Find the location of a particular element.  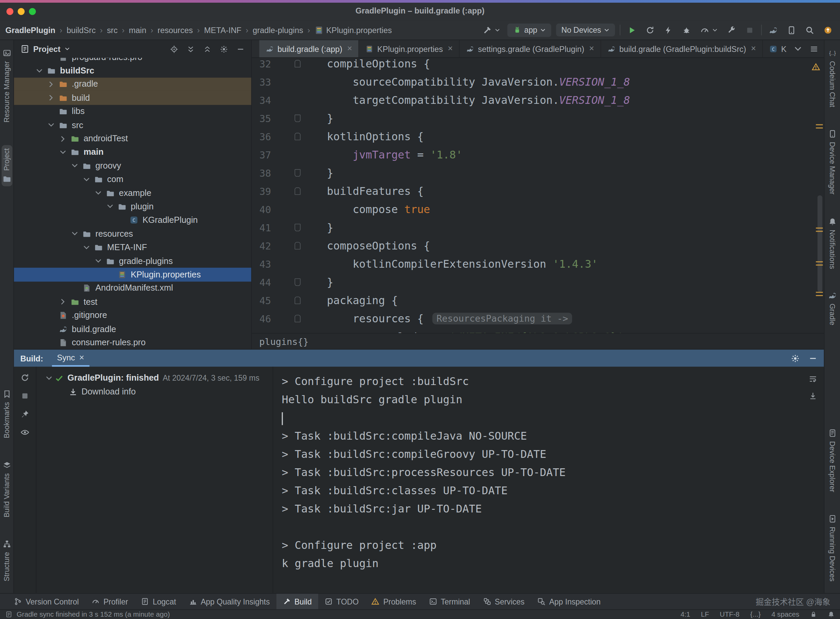

tool-window-button-terminal: Terminal is located at coordinates (449, 602).